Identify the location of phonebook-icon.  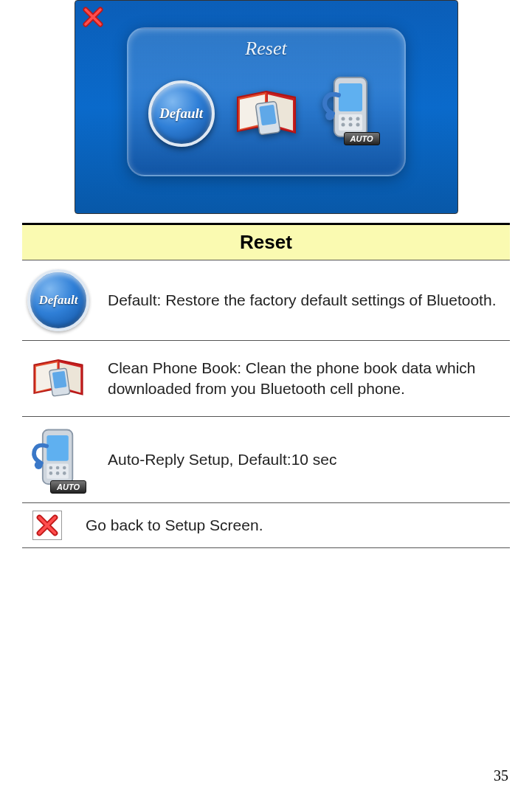
(58, 378).